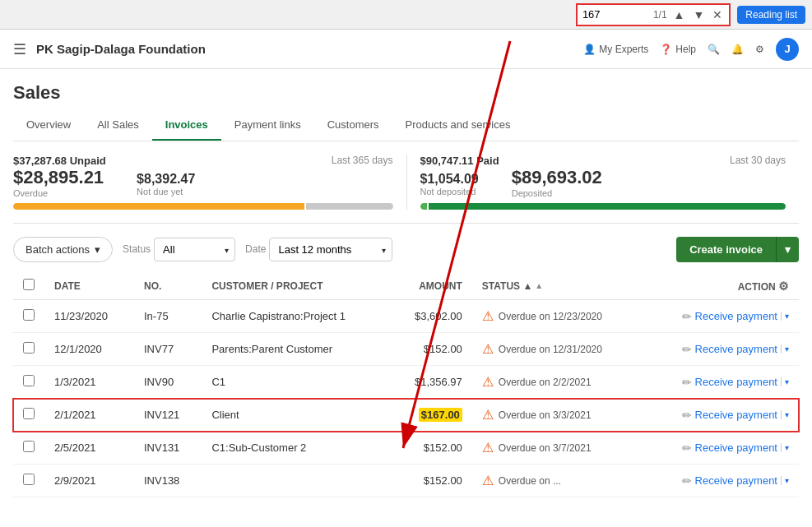  Describe the element at coordinates (431, 286) in the screenshot. I see `header-amount: AMOUNT` at that location.